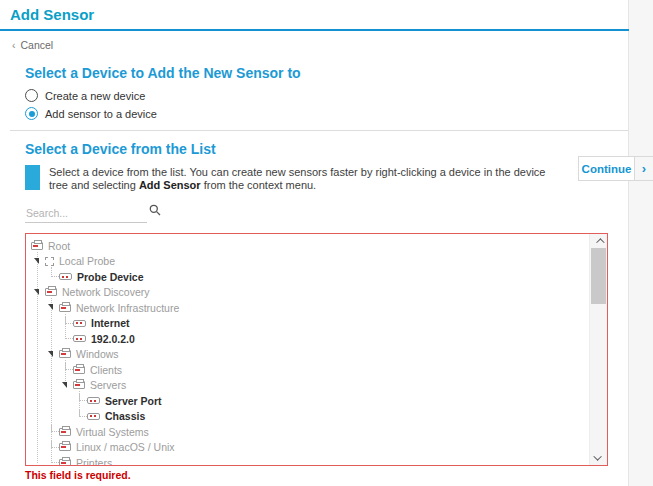 This screenshot has height=486, width=653. Describe the element at coordinates (110, 323) in the screenshot. I see `tree-node-label: Internet` at that location.